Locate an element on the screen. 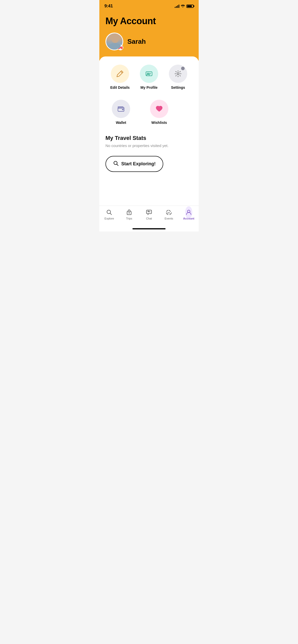 This screenshot has width=298, height=644. edit-details-button: Edit Details is located at coordinates (120, 77).